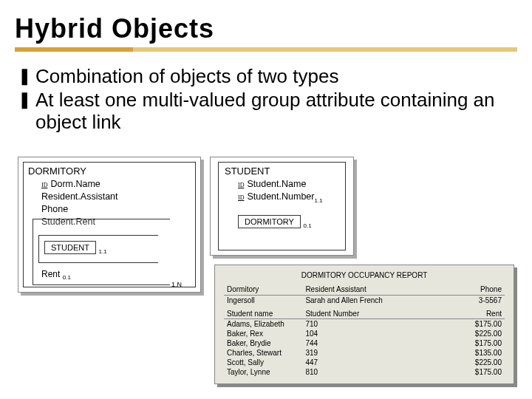 The width and height of the screenshot is (532, 399). I want to click on cell-number: 447, so click(369, 362).